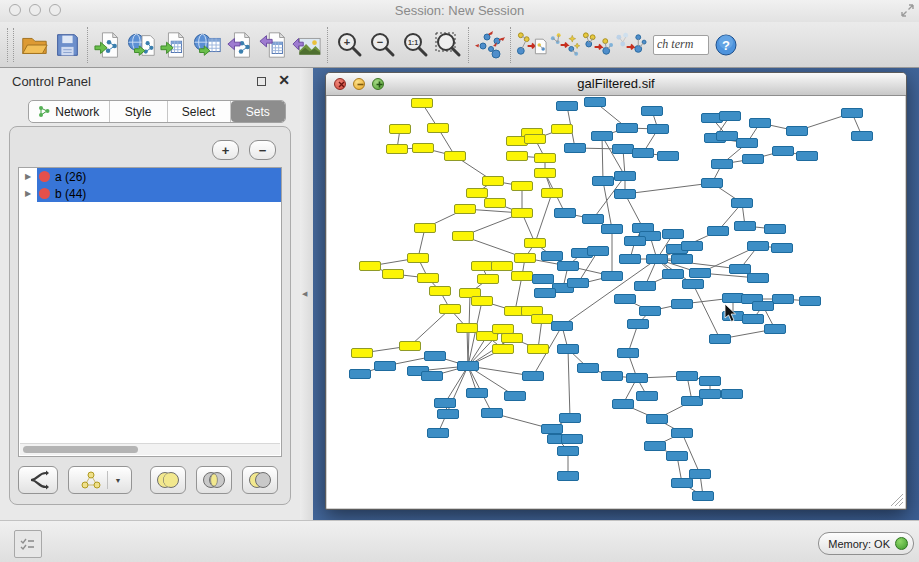 This screenshot has height=562, width=919. What do you see at coordinates (260, 480) in the screenshot?
I see `difference-button` at bounding box center [260, 480].